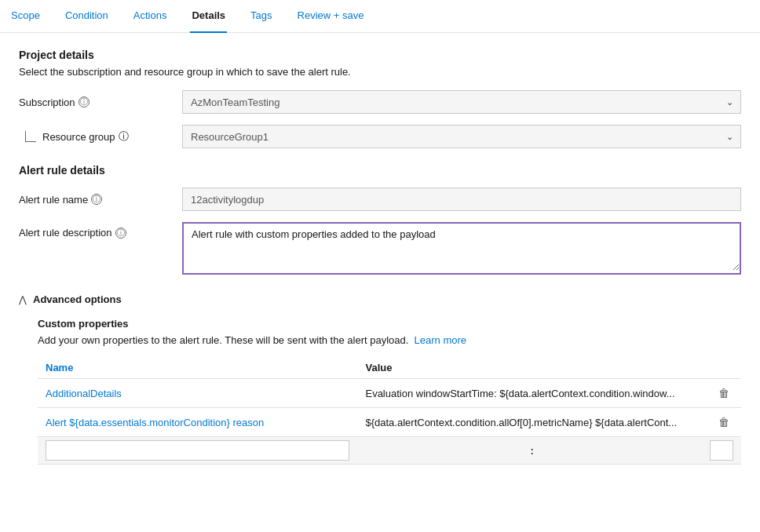 Image resolution: width=760 pixels, height=532 pixels. Describe the element at coordinates (724, 450) in the screenshot. I see `new-prop-value-cell` at that location.